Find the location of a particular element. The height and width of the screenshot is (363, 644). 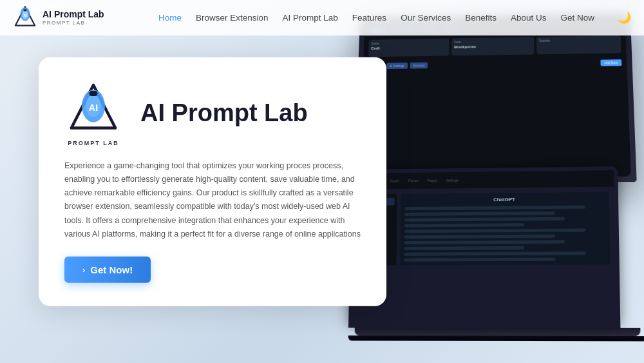

nav-link-ai-prompt-lab: AI Prompt Lab is located at coordinates (310, 18).